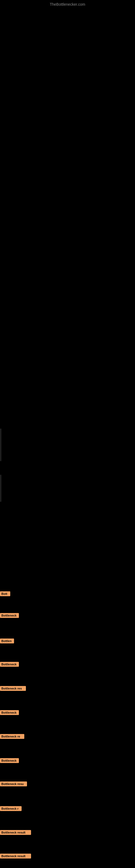 Image resolution: width=135 pixels, height=868 pixels. I want to click on bottleneck-result-6: Bottleneck, so click(9, 712).